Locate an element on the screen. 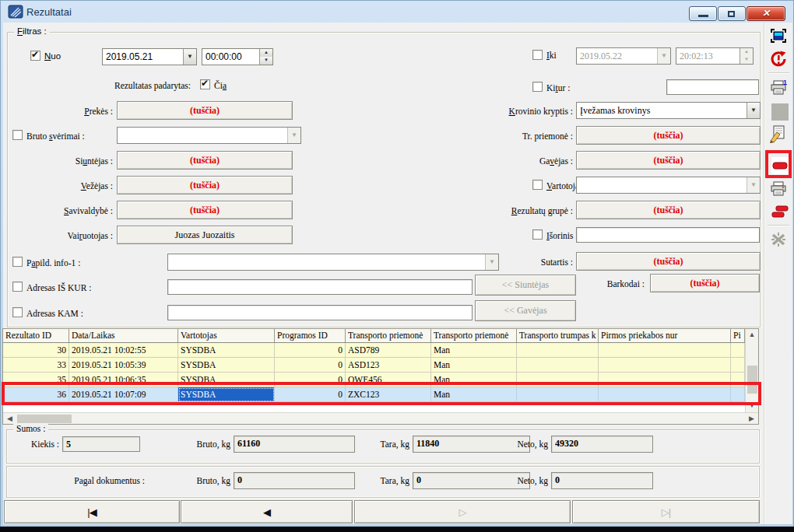 The height and width of the screenshot is (532, 794). kitur-checkbox is located at coordinates (537, 87).